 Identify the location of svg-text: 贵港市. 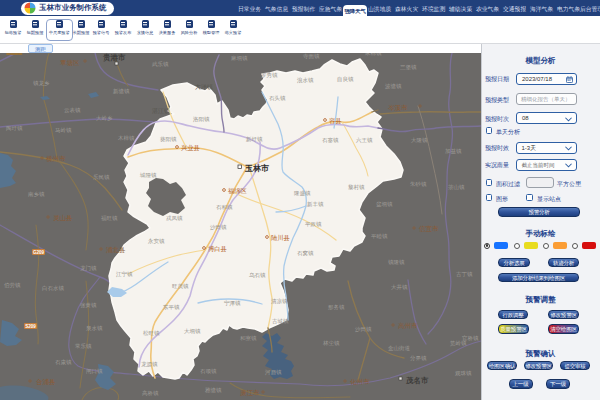
(114, 58).